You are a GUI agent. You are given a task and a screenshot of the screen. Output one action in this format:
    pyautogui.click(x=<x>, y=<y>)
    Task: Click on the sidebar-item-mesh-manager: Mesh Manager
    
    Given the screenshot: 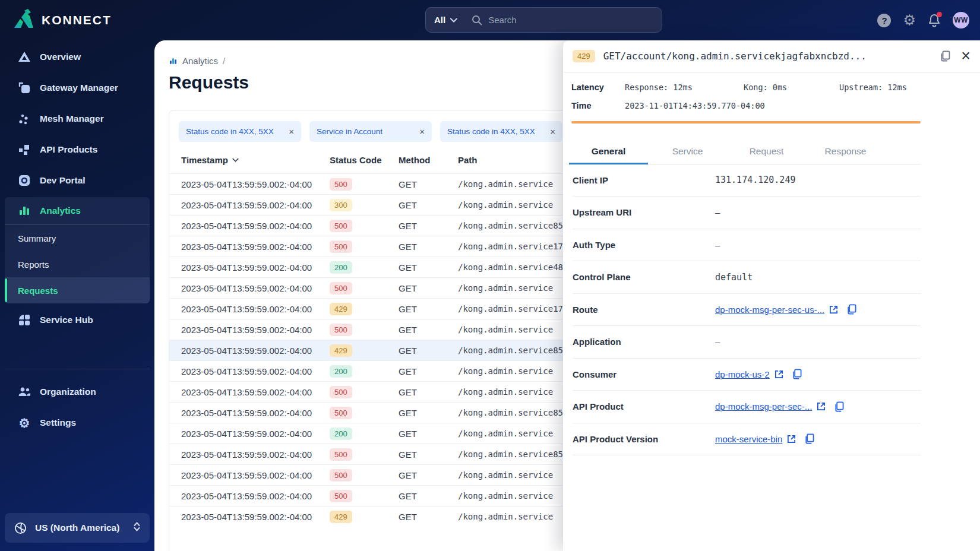 What is the action you would take?
    pyautogui.click(x=77, y=119)
    